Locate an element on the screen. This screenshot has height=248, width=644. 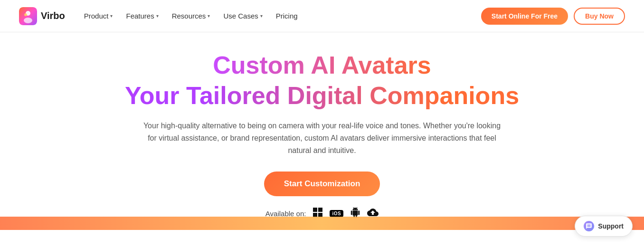
nav-items: Product ▾ Features ▾ Resources ▾ Use Cas… is located at coordinates (280, 16).